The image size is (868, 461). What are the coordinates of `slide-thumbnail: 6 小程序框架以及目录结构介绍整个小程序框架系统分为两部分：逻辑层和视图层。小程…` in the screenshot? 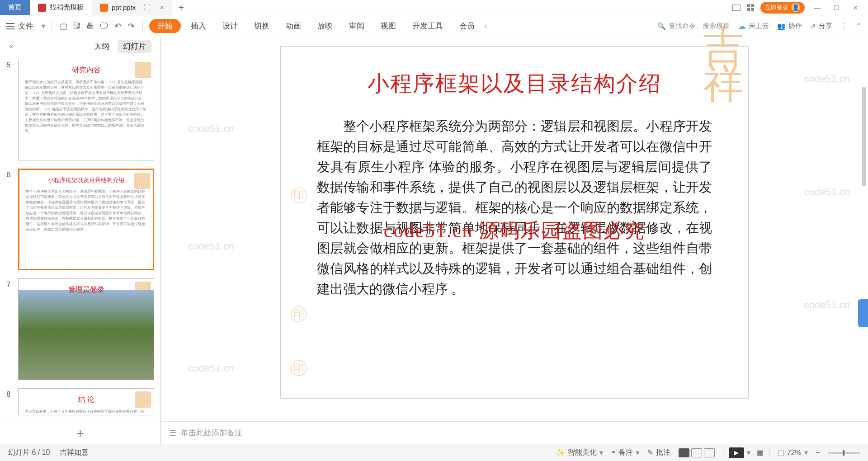 It's located at (80, 220).